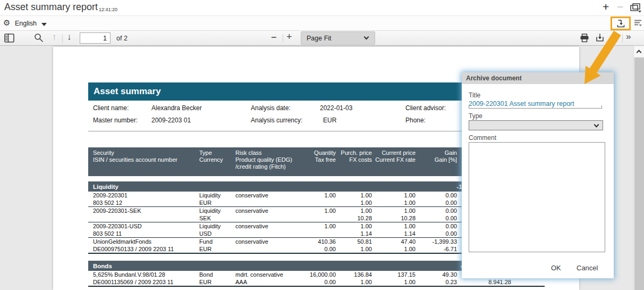  What do you see at coordinates (319, 153) in the screenshot?
I see `table-header-line: Quantity` at bounding box center [319, 153].